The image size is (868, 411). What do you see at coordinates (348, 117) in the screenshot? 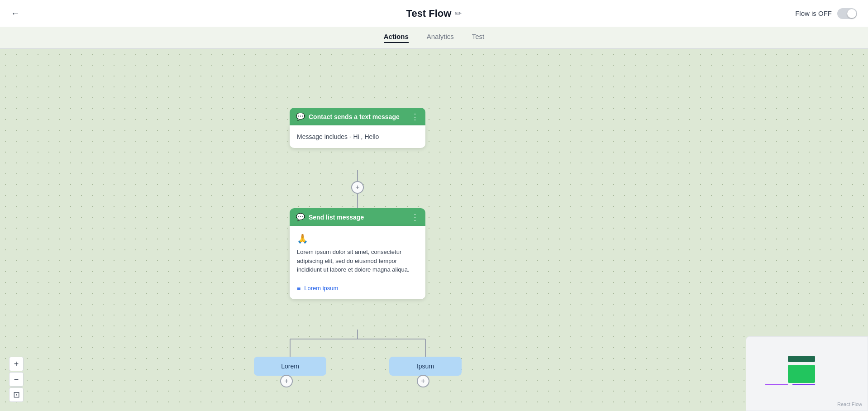
I see `trigger-header-left: 💬 Contact sends a text message` at bounding box center [348, 117].